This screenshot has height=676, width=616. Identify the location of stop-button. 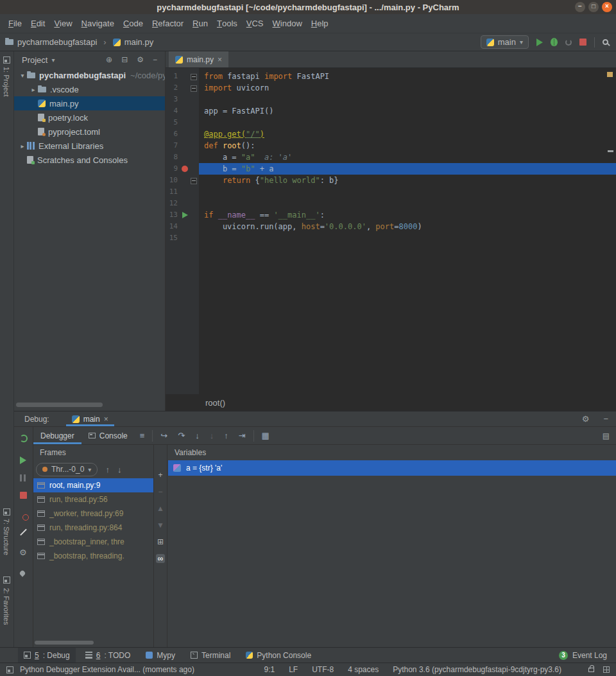
(583, 42).